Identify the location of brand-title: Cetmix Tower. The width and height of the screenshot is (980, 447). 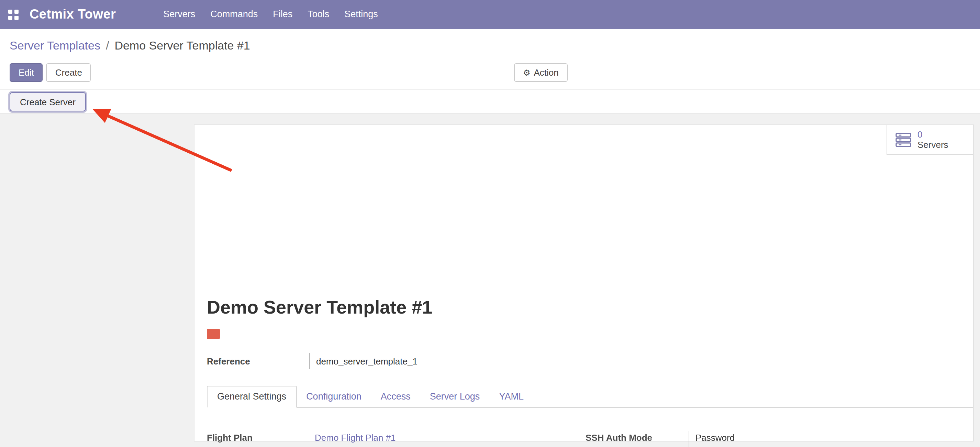
(73, 14).